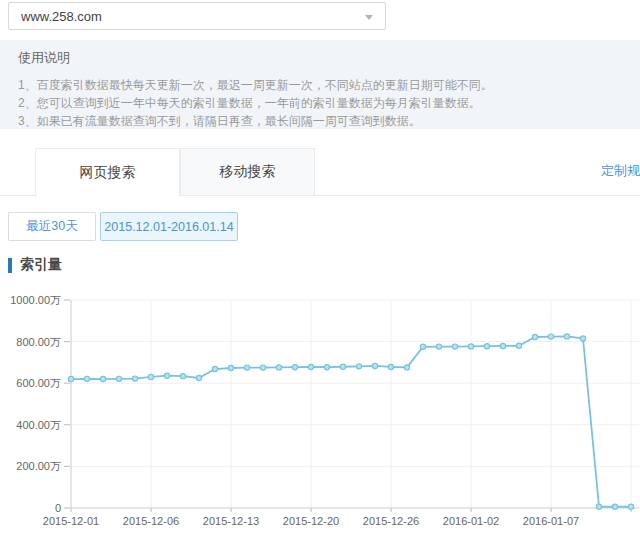  What do you see at coordinates (320, 58) in the screenshot?
I see `usage-notes-title: 使用说明` at bounding box center [320, 58].